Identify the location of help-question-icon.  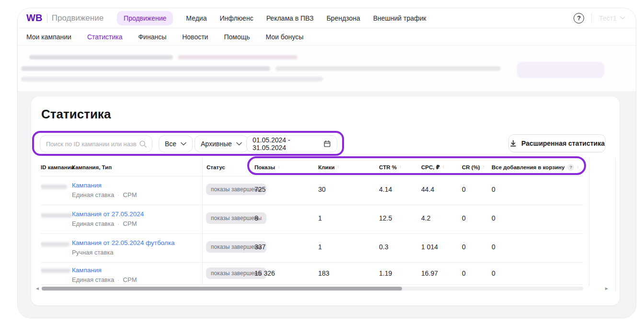
(579, 18).